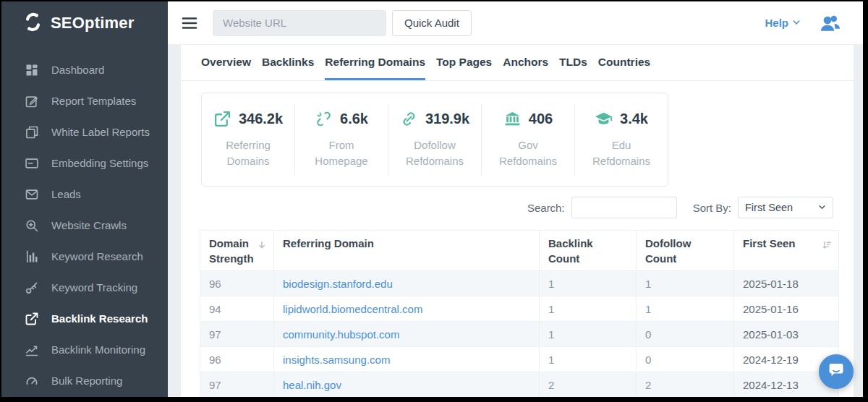  I want to click on sidebar-item-dashboard: Dashboard, so click(85, 69).